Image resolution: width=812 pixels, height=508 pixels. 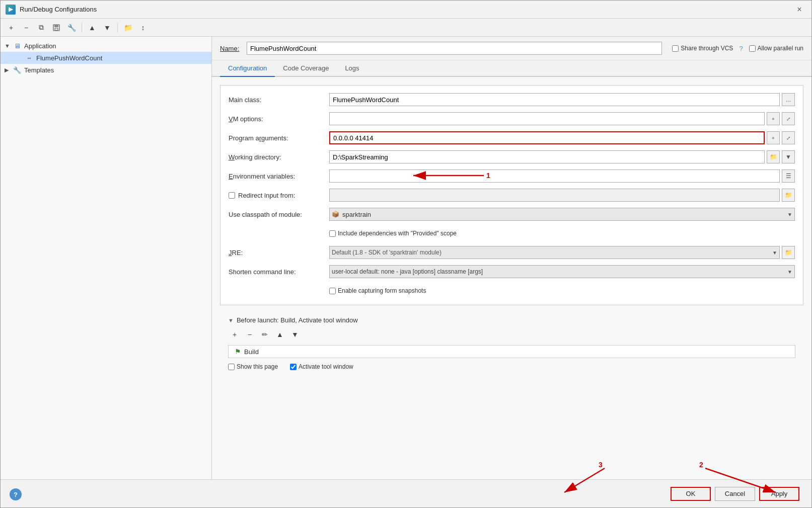 What do you see at coordinates (322, 367) in the screenshot?
I see `activate-window-label: Activate tool window` at bounding box center [322, 367].